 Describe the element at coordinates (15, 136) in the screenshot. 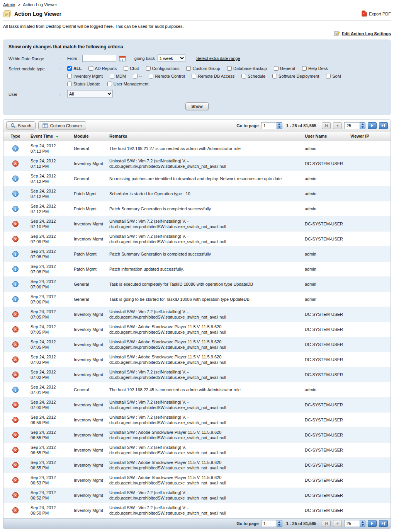

I see `column-header-type: Type` at that location.